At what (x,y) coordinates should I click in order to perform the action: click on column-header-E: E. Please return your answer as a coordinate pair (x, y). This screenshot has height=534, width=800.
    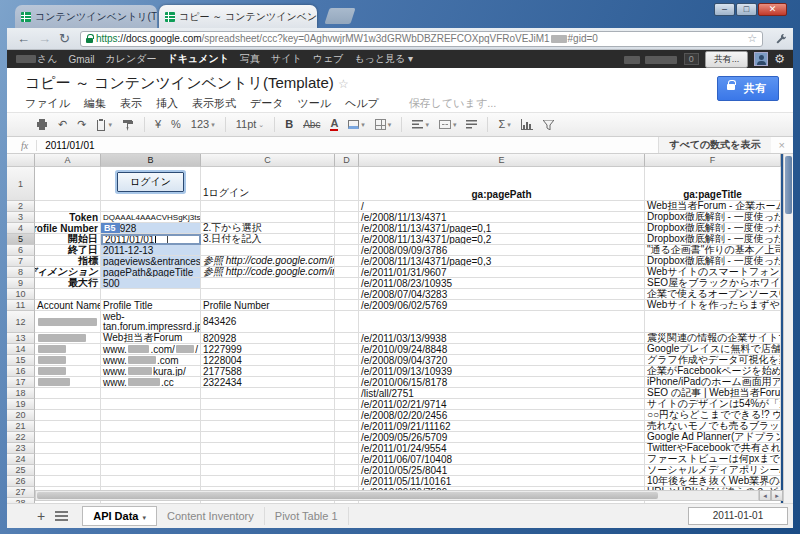
    Looking at the image, I should click on (502, 160).